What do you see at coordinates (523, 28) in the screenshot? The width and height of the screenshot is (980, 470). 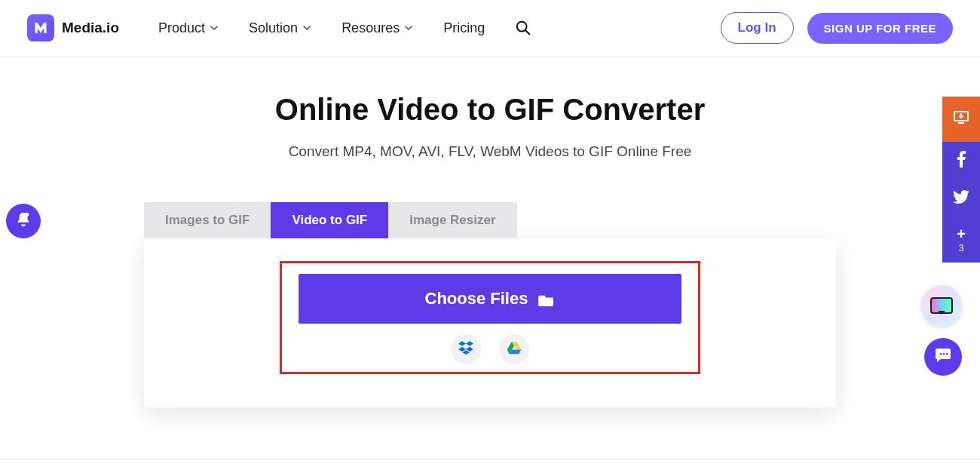 I see `search-icon` at bounding box center [523, 28].